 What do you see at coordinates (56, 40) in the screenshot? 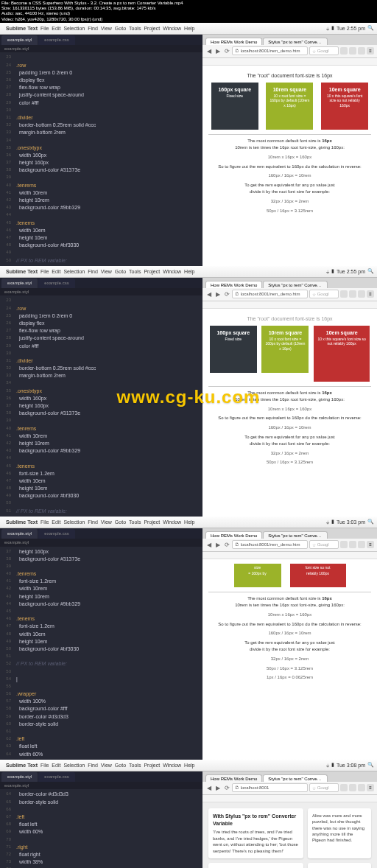
I see `editor-tab-inactive: example.css` at bounding box center [56, 40].